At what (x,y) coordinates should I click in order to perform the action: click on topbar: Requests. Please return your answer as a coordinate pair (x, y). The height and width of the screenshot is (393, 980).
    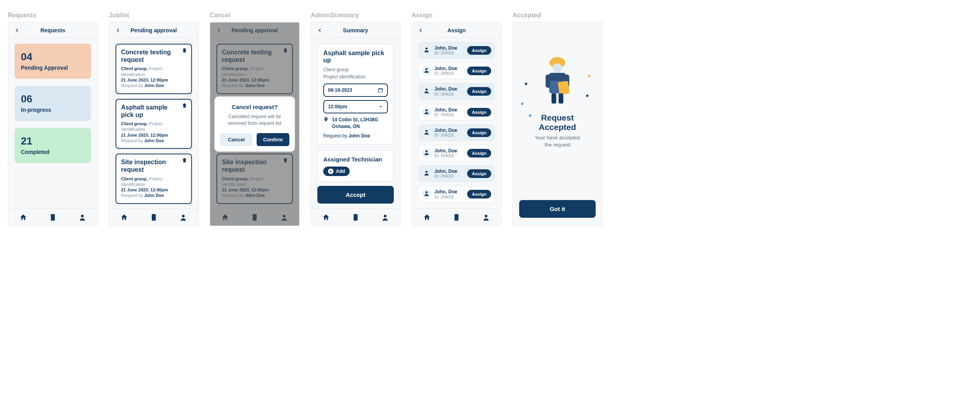
    Looking at the image, I should click on (53, 30).